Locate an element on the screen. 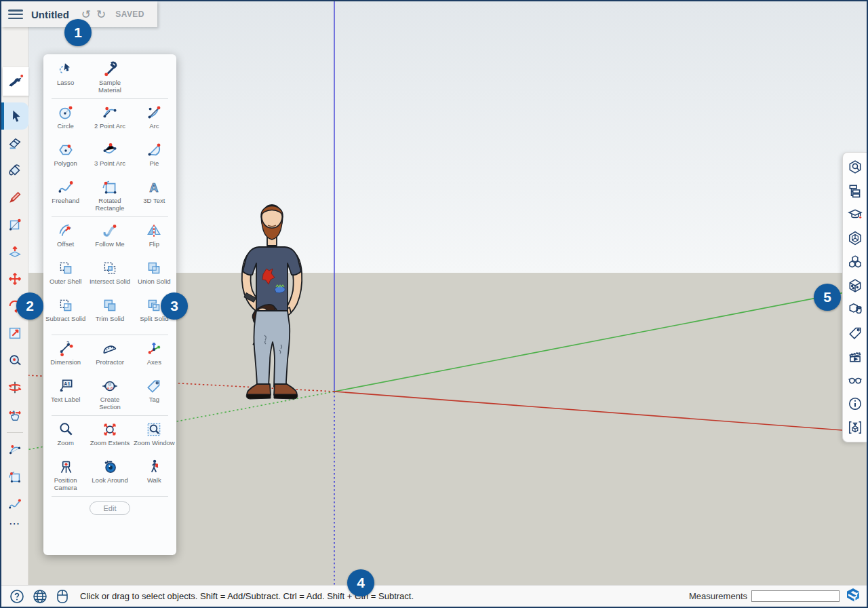 This screenshot has height=608, width=868. push-pull-tool is located at coordinates (15, 252).